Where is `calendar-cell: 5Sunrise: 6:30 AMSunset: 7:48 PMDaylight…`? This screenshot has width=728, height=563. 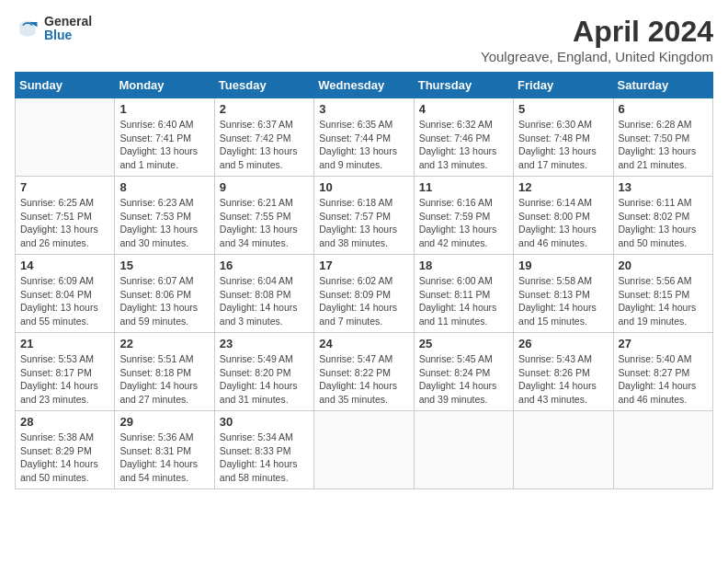 calendar-cell: 5Sunrise: 6:30 AMSunset: 7:48 PMDaylight… is located at coordinates (563, 138).